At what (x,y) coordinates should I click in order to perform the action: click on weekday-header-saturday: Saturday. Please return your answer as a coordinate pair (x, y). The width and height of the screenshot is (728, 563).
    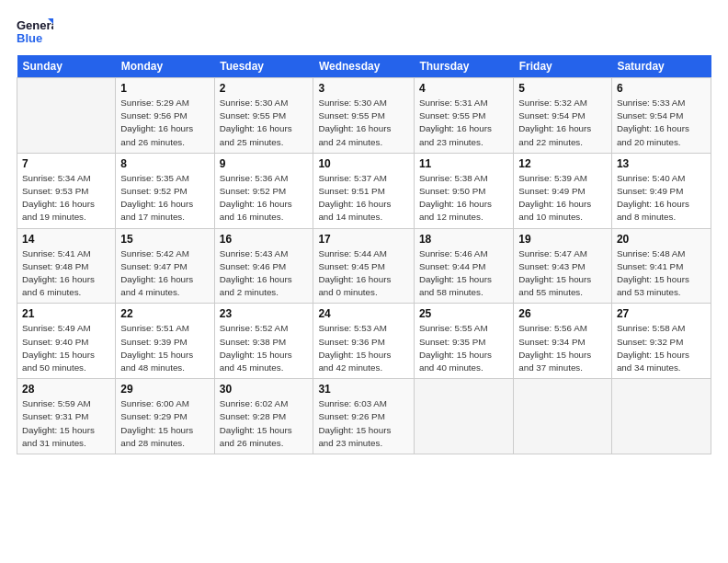
    Looking at the image, I should click on (661, 66).